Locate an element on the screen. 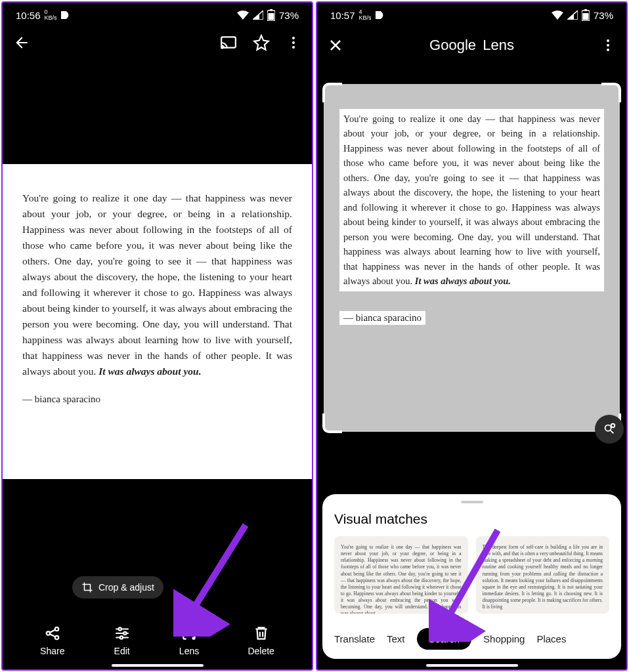  edit-icon is located at coordinates (122, 633).